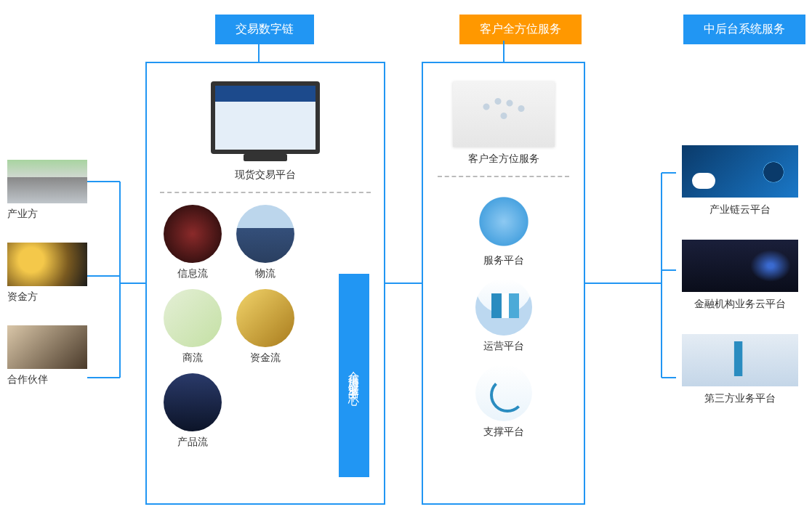 Image resolution: width=812 pixels, height=512 pixels. What do you see at coordinates (740, 210) in the screenshot?
I see `industry-cloud-label: 产业链云平台` at bounding box center [740, 210].